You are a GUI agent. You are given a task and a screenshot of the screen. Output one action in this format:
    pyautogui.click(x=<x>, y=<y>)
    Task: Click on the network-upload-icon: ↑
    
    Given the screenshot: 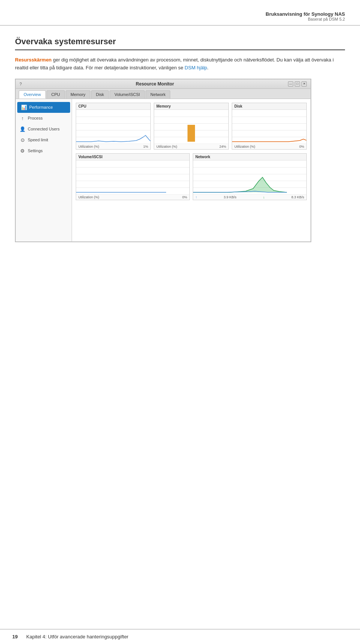 What is the action you would take?
    pyautogui.click(x=196, y=197)
    